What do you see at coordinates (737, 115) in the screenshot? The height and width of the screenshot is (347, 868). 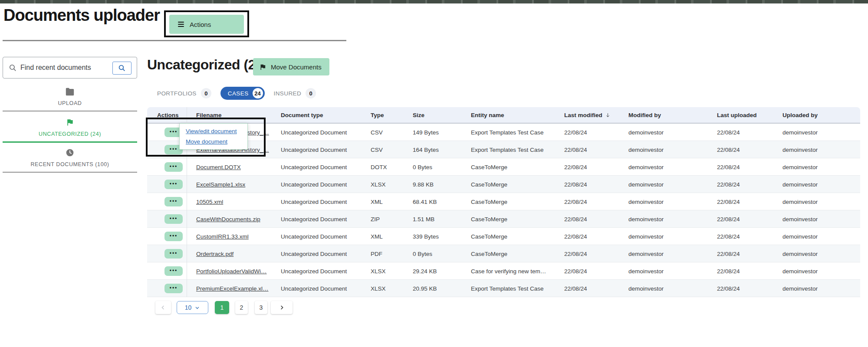 I see `column-header-last-uploaded: Last uploaded` at bounding box center [737, 115].